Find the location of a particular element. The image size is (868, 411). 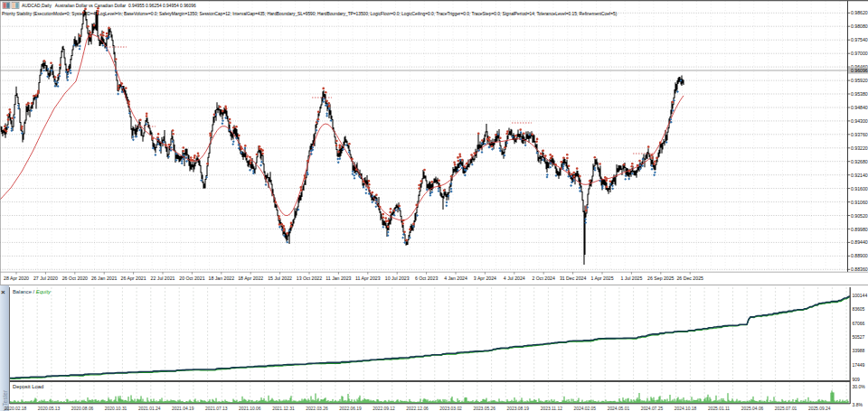

svg-text: 3.8% is located at coordinates (858, 405).